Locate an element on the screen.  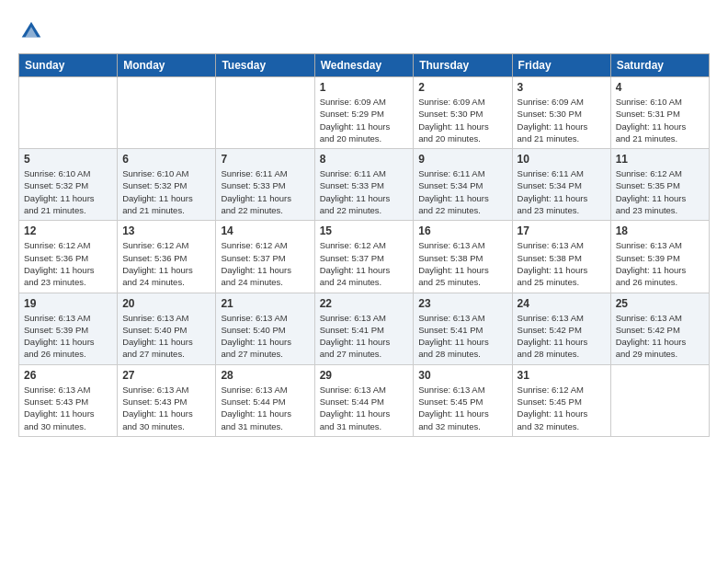
calendar-header-monday: Monday is located at coordinates (167, 66).